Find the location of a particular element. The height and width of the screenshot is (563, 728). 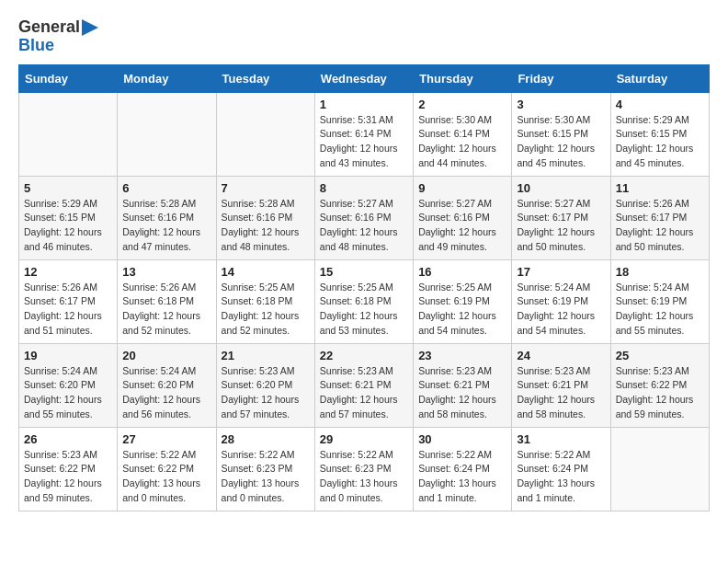

day-number: 25 is located at coordinates (660, 355).